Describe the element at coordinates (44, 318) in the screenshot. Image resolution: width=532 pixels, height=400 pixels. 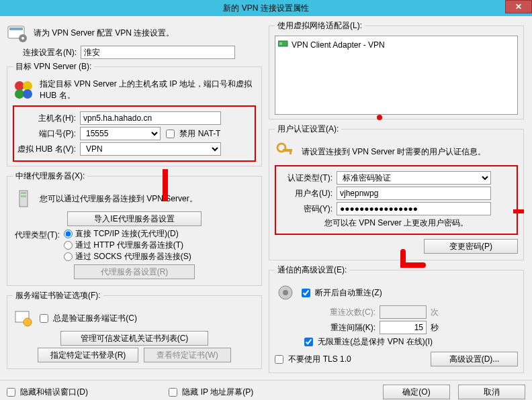
I see `ssl-always-verify-checkbox` at that location.